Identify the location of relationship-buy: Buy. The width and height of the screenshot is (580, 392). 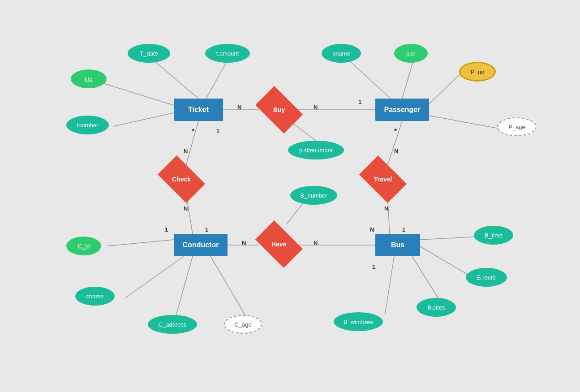
(279, 110).